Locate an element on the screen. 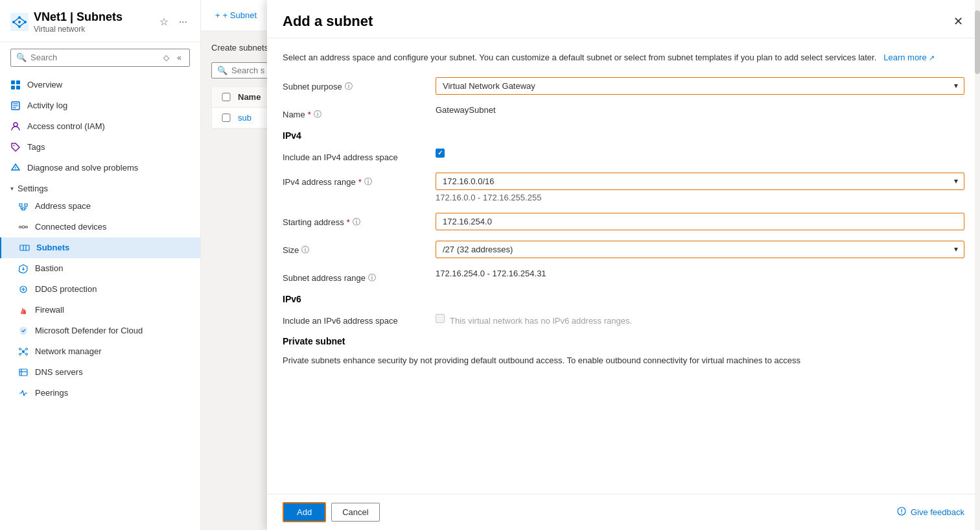 Image resolution: width=980 pixels, height=530 pixels. subnet-address-range-row: Subnet address range ⓘ 172.16.254.0 - 17… is located at coordinates (624, 276).